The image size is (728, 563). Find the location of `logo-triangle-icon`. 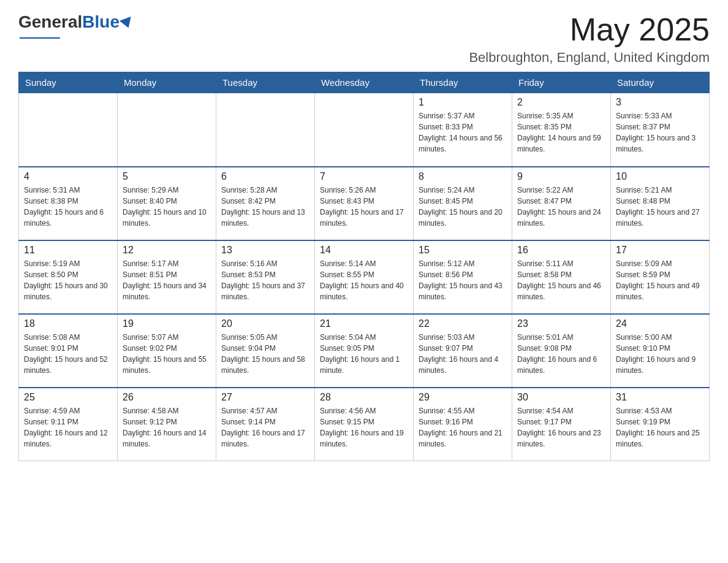

logo-triangle-icon is located at coordinates (127, 23).